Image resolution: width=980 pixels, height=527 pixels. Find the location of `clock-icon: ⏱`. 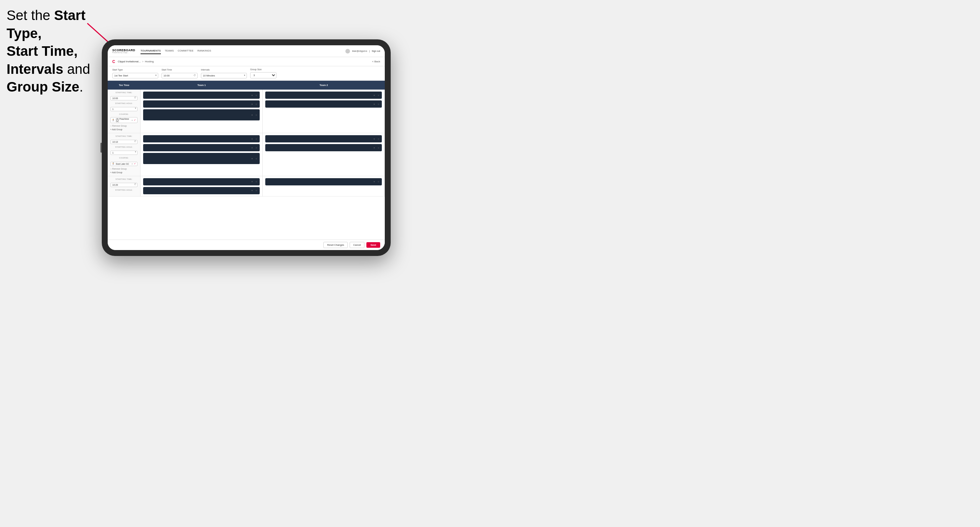

clock-icon: ⏱ is located at coordinates (195, 75).